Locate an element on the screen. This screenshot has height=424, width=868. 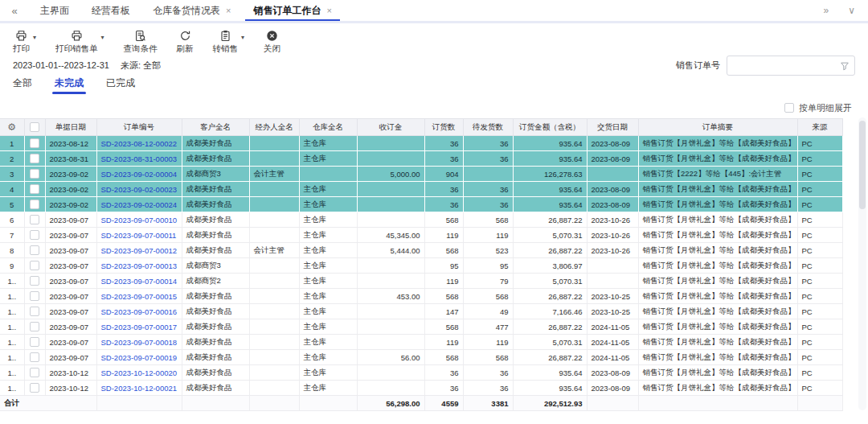
vertical-scrollbar is located at coordinates (862, 264).